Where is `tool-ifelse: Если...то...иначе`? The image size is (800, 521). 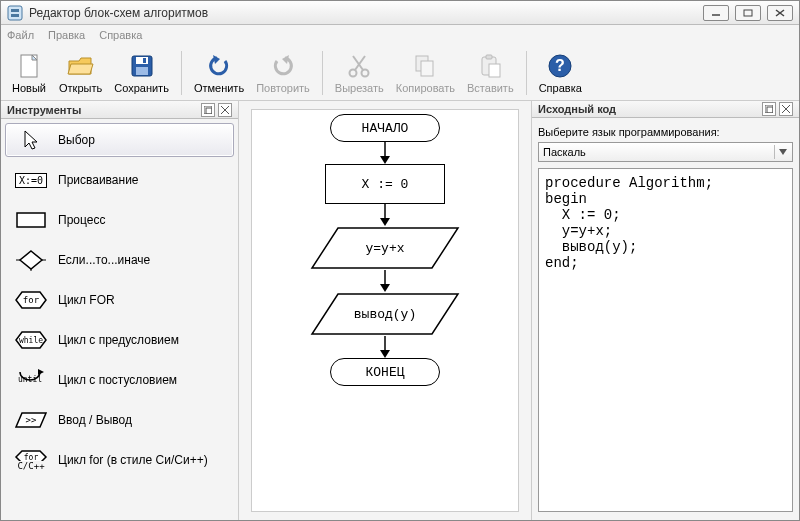
tool-ifelse: Если...то...иначе is located at coordinates (120, 260).